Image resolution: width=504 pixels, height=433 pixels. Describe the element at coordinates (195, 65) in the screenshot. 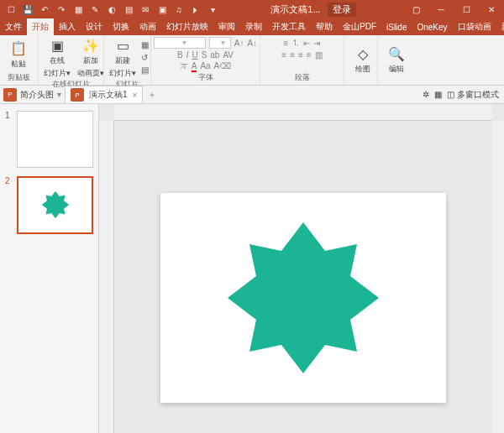

I see `font-color-icon: A` at that location.